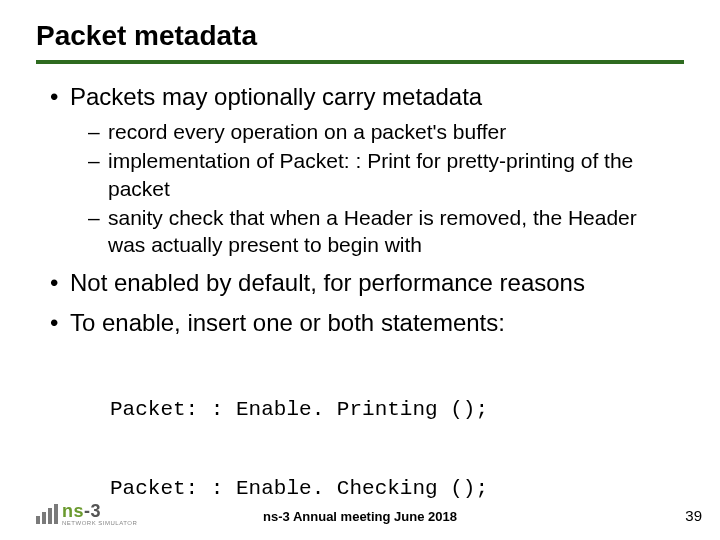 This screenshot has width=720, height=540. Describe the element at coordinates (360, 62) in the screenshot. I see `title-rule` at that location.